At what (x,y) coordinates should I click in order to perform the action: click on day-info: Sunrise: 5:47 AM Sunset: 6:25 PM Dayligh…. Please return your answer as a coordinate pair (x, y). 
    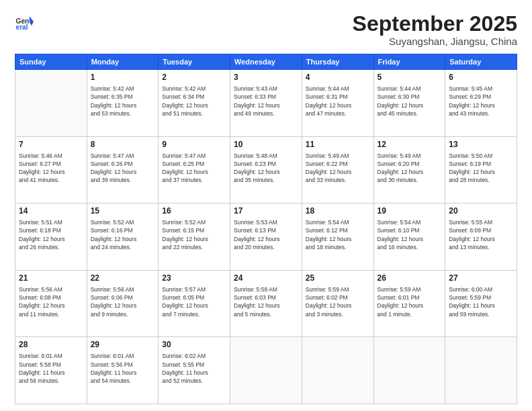
    Looking at the image, I should click on (194, 168).